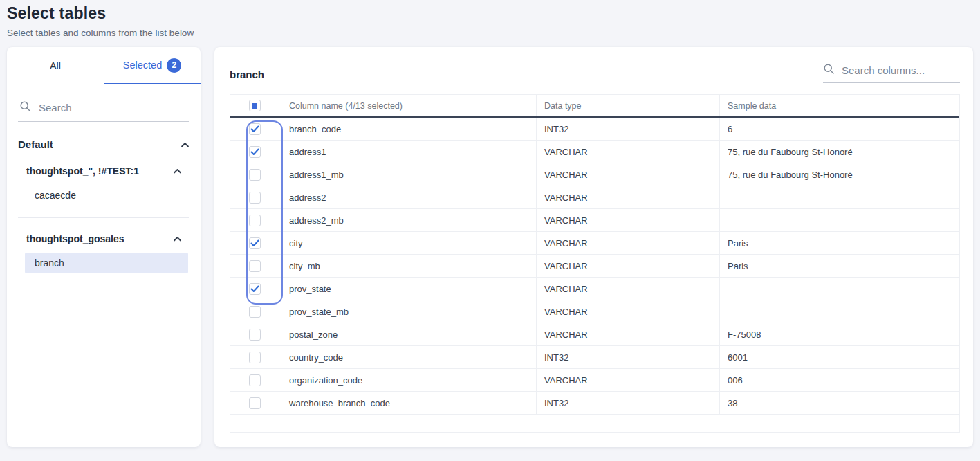 The image size is (980, 461). I want to click on columns-panel-header: branch, so click(595, 65).